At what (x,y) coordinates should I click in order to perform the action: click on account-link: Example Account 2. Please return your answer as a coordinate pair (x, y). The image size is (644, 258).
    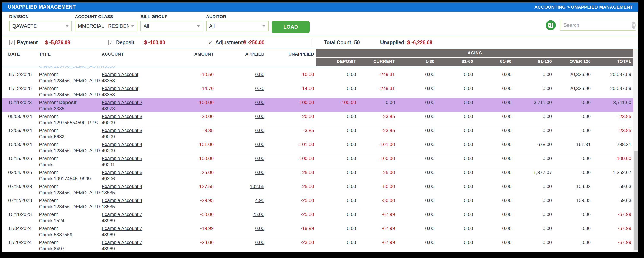
    Looking at the image, I should click on (122, 102).